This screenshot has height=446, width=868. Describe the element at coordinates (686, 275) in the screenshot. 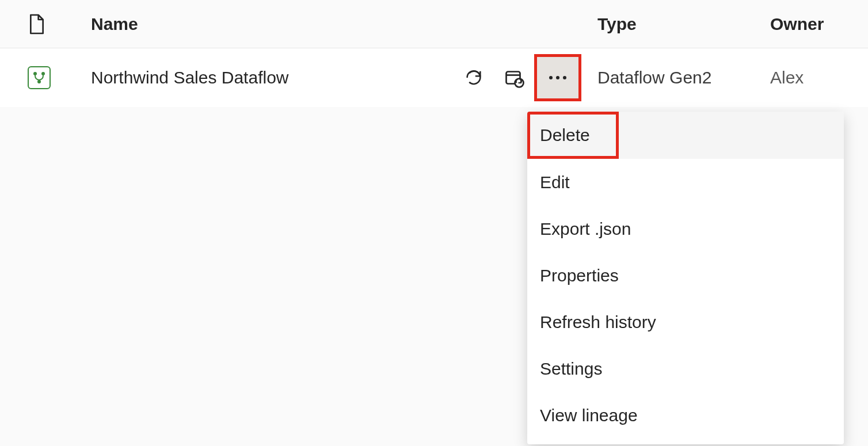

I see `menu-item-properties: Properties` at that location.